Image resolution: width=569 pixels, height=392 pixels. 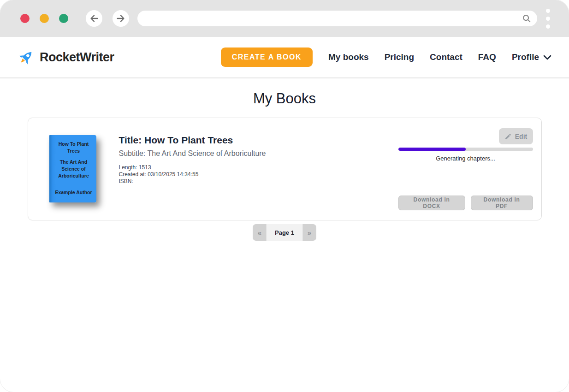 What do you see at coordinates (260, 232) in the screenshot?
I see `pagination-prev-button: «` at bounding box center [260, 232].